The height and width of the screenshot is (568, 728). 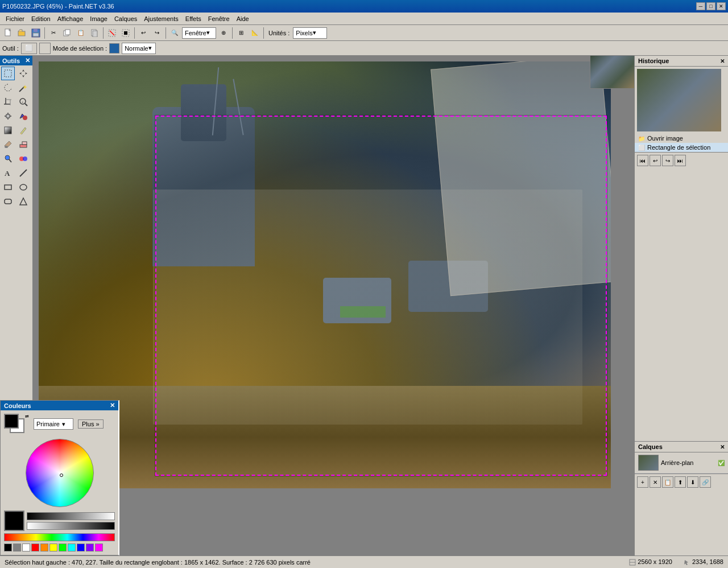 I want to click on layer-down-btn: ⬇, so click(x=693, y=482).